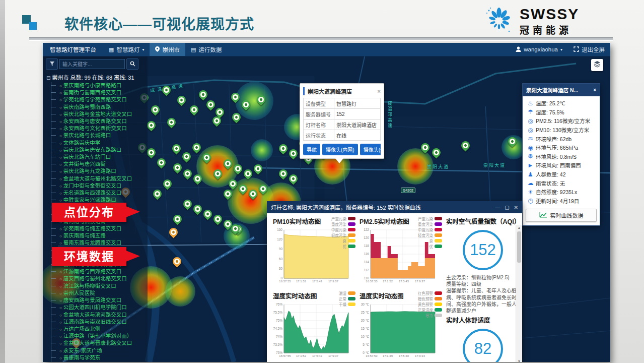 This screenshot has height=363, width=644. What do you see at coordinates (342, 119) in the screenshot?
I see `popup-detail-table: 设备类型智慧路灯服务器编号152灯杆名称崇阳大道涧峰酒店运行状态在线` at bounding box center [342, 119].